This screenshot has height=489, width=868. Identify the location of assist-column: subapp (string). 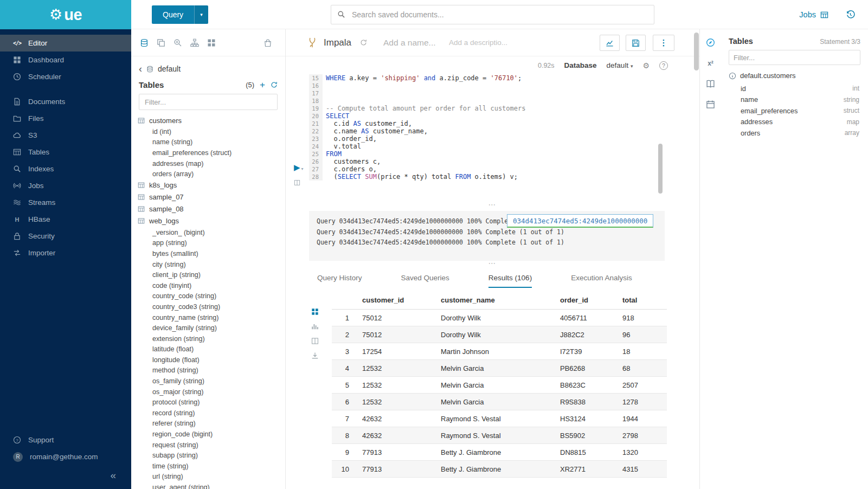
(211, 455).